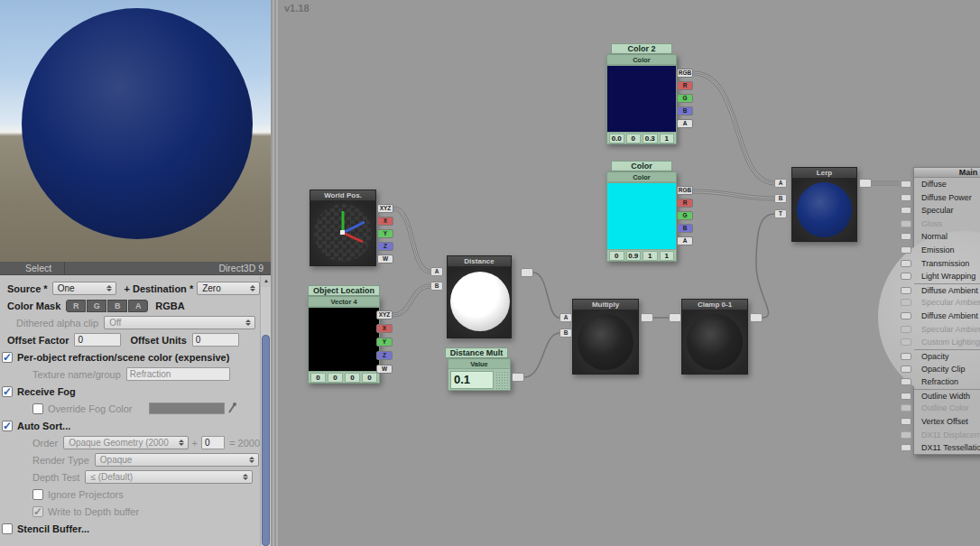  What do you see at coordinates (479, 297) in the screenshot?
I see `distance-node: Distance` at bounding box center [479, 297].